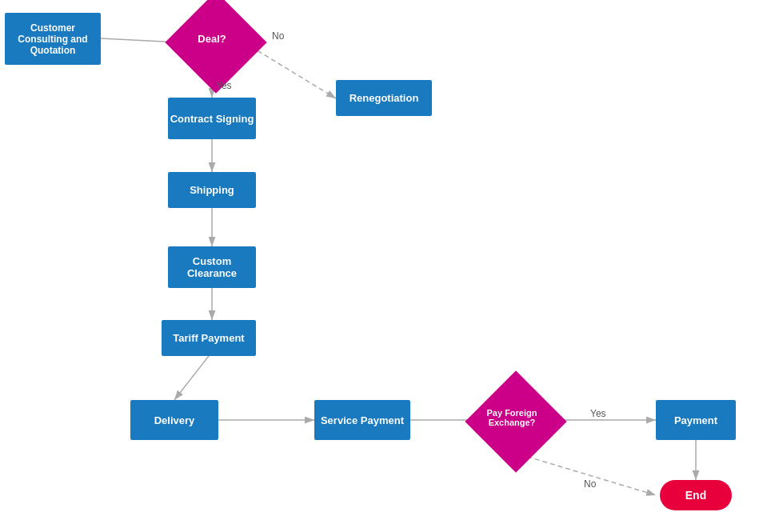 The width and height of the screenshot is (775, 532). I want to click on custom-clearance-node: Custom Clearance, so click(212, 267).